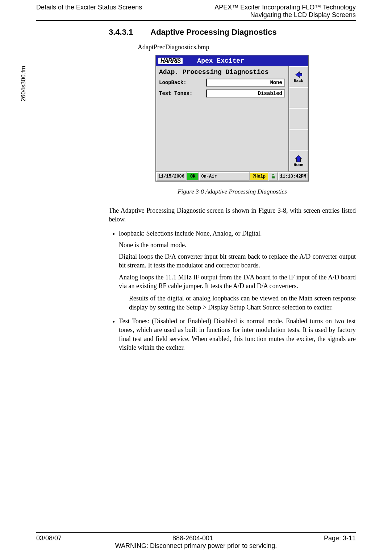 The height and width of the screenshot is (557, 392). What do you see at coordinates (299, 81) in the screenshot?
I see `back-label: Back` at bounding box center [299, 81].